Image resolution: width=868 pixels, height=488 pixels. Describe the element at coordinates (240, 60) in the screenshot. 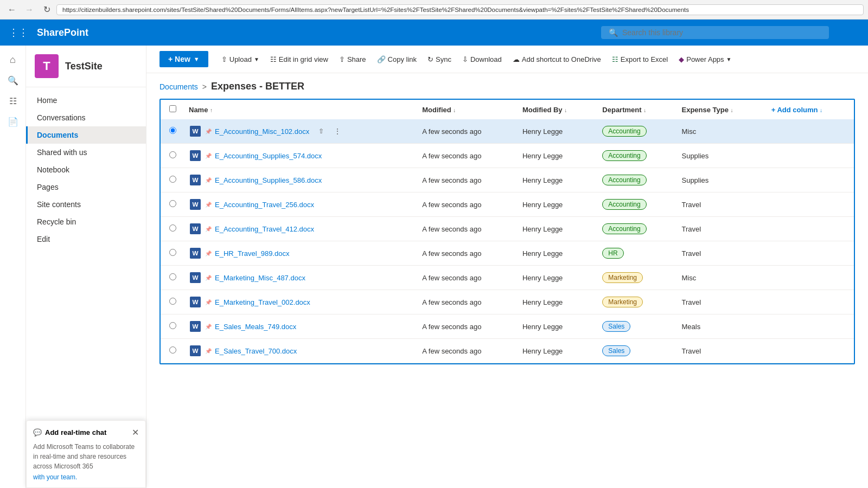

I see `upload-button: ⇧ Upload ▼` at that location.